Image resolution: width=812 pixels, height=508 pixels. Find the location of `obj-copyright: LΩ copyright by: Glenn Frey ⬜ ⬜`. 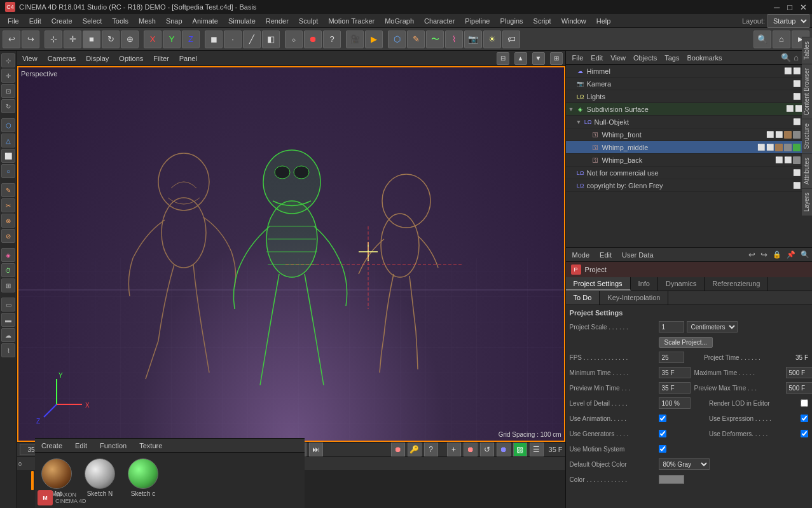

obj-copyright: LΩ copyright by: Glenn Frey ⬜ ⬜ is located at coordinates (689, 186).